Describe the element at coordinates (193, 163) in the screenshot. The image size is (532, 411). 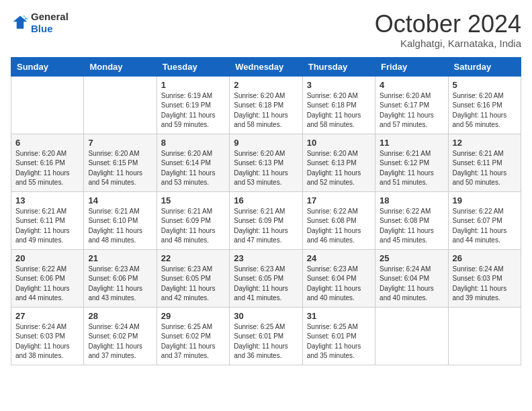
I see `calendar-cell: 8Sunrise: 6:20 AM Sunset: 6:14 PM Daylig…` at that location.